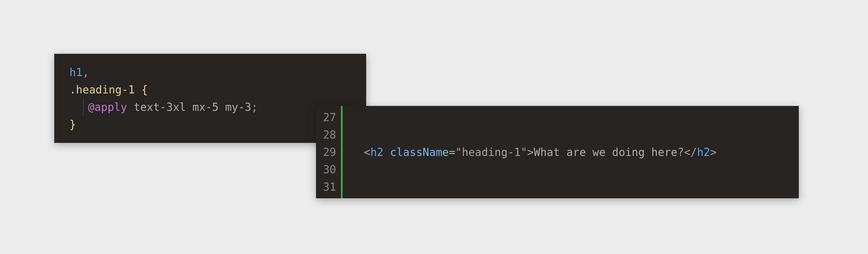  I want to click on css-class-selector: .heading-1, so click(102, 90).